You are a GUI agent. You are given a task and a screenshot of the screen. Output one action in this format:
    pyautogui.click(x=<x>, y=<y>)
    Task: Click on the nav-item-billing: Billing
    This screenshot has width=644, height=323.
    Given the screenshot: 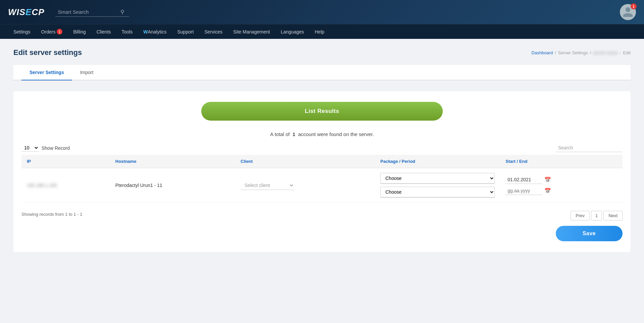 What is the action you would take?
    pyautogui.click(x=79, y=32)
    